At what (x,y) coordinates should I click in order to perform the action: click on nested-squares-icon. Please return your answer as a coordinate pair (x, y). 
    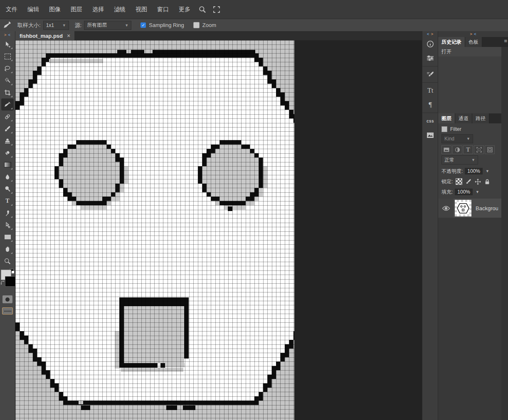
    Looking at the image, I should click on (490, 150).